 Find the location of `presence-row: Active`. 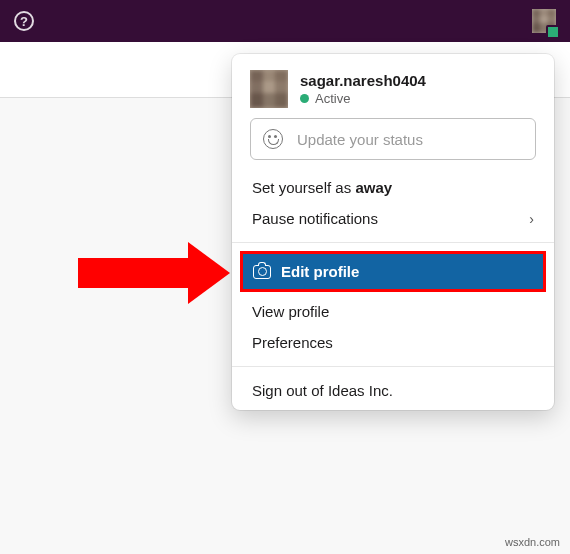

presence-row: Active is located at coordinates (363, 98).